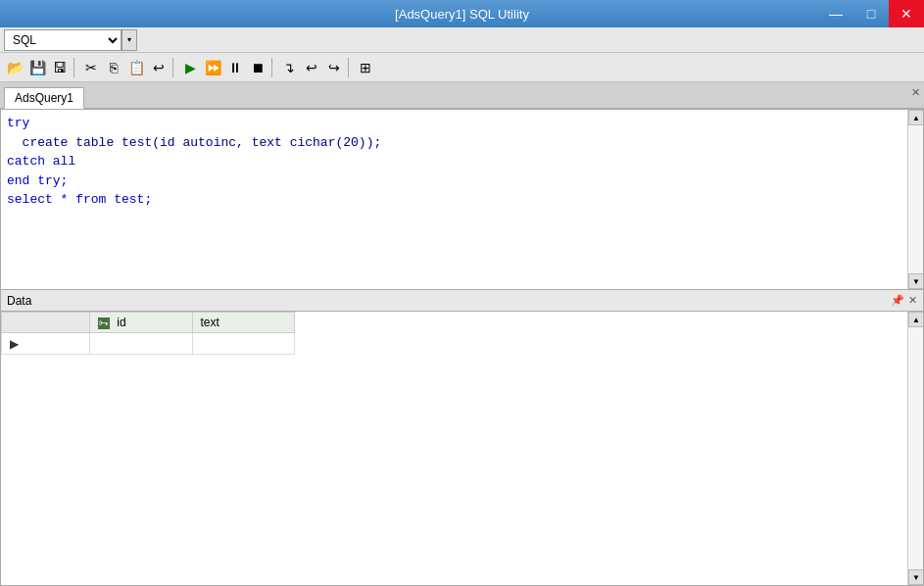 The width and height of the screenshot is (924, 586). What do you see at coordinates (141, 323) in the screenshot?
I see `id-column-header: 🗝 id` at bounding box center [141, 323].